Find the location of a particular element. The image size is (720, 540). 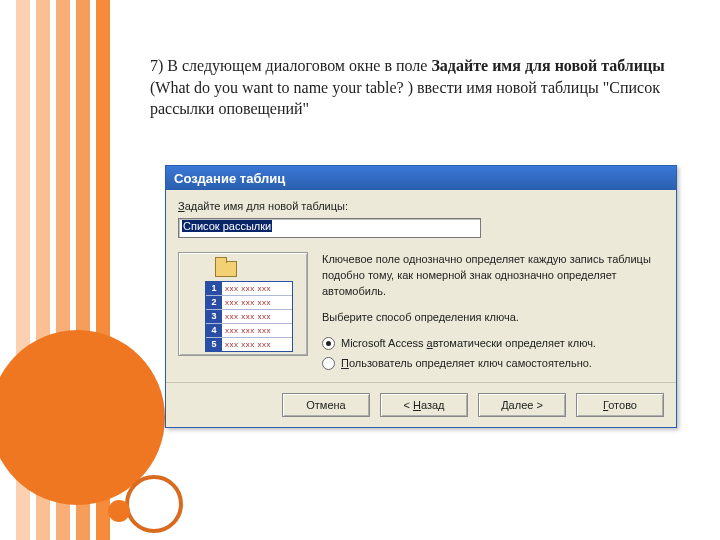

key-field-explanation: Ключевое поле однозначно определяет кажд… is located at coordinates (493, 276).